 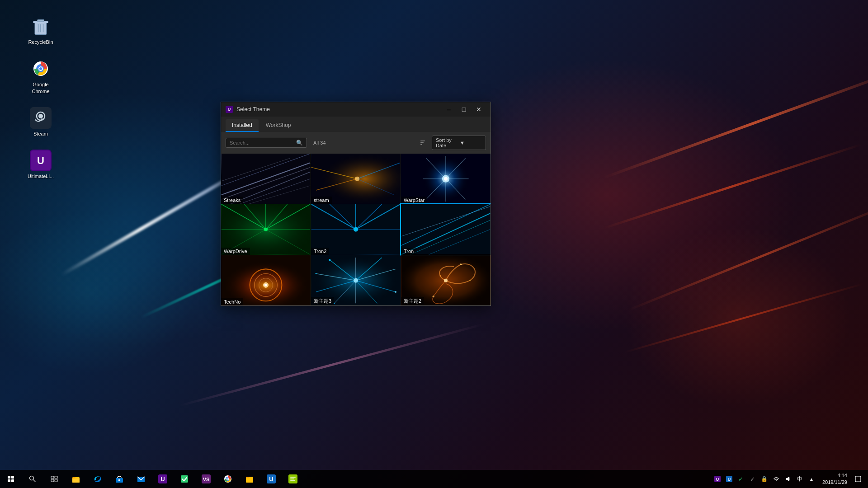 What do you see at coordinates (242, 126) in the screenshot?
I see `tab-installed: Installed` at bounding box center [242, 126].